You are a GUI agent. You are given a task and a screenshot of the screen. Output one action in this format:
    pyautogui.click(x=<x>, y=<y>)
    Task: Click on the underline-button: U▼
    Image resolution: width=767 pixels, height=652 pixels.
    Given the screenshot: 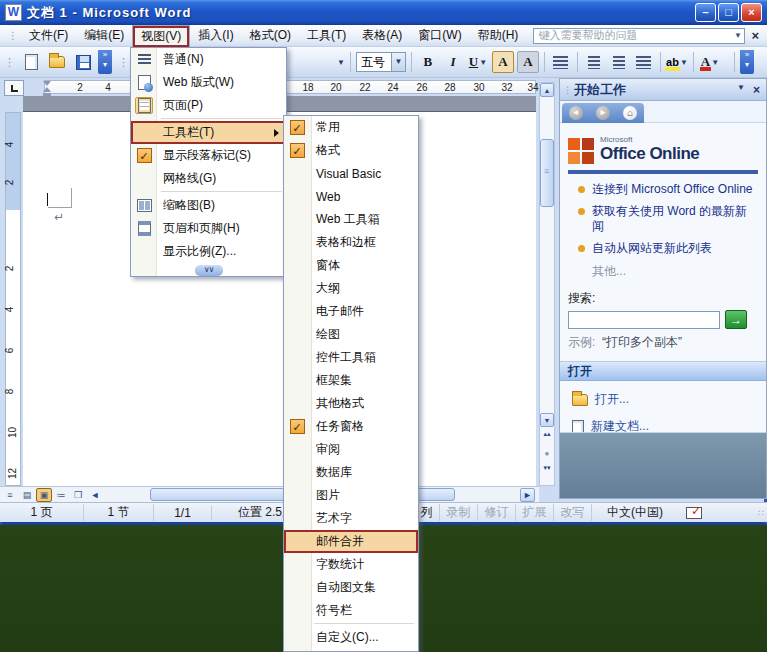 What is the action you would take?
    pyautogui.click(x=478, y=62)
    